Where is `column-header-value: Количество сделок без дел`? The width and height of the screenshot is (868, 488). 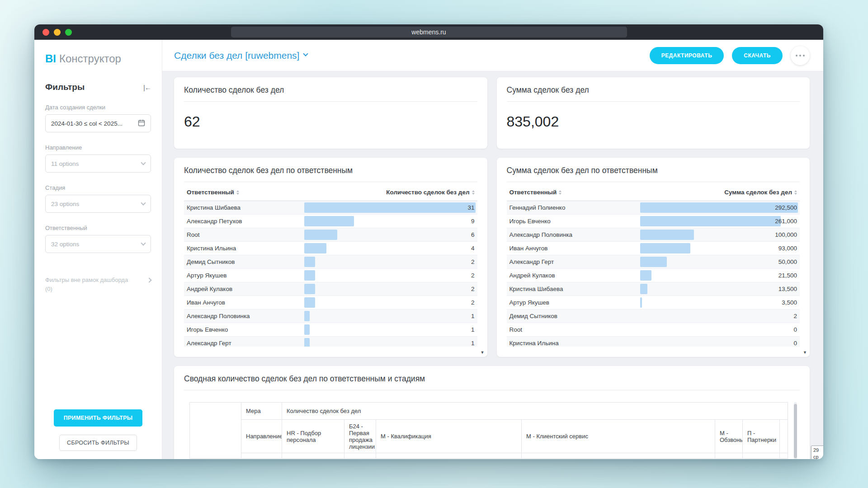
column-header-value: Количество сделок без дел is located at coordinates (430, 192).